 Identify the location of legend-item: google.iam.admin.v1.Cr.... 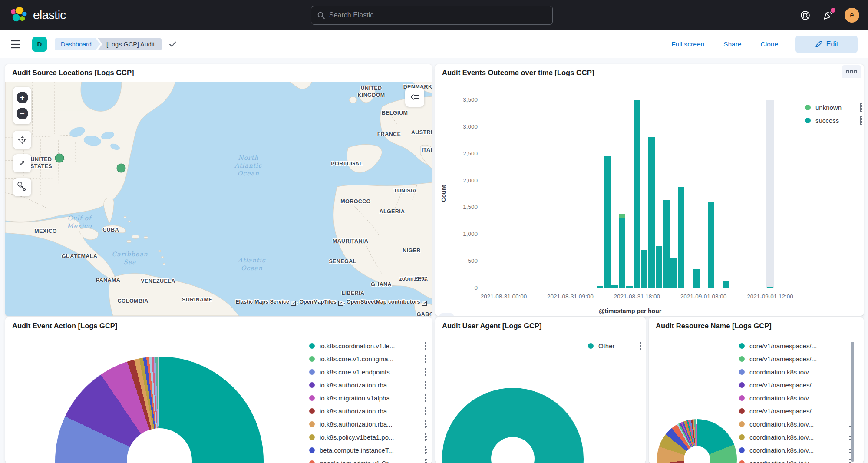
(368, 460).